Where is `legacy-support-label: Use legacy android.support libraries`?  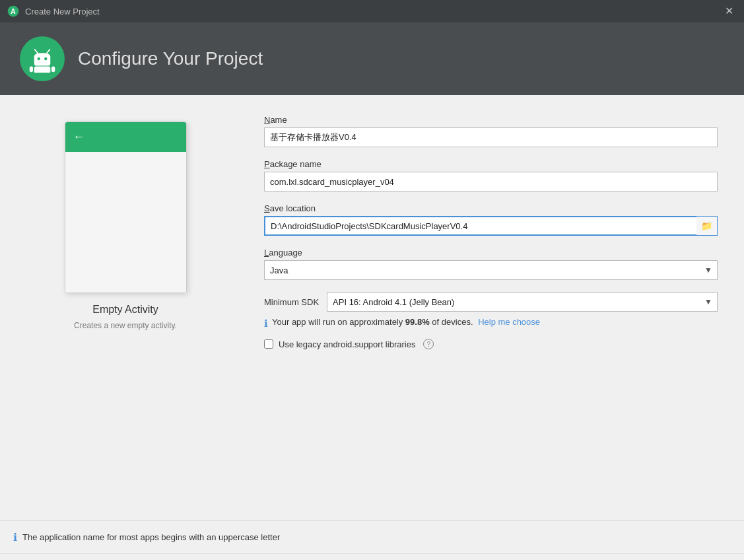 legacy-support-label: Use legacy android.support libraries is located at coordinates (347, 345).